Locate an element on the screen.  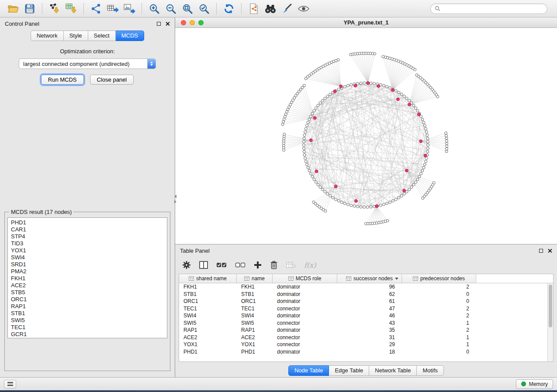
find-button is located at coordinates (270, 9).